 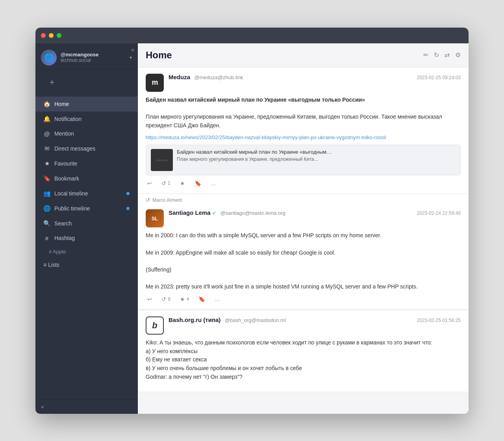 I want to click on sidebar-item-bookmark-label: Bookmark, so click(x=67, y=179).